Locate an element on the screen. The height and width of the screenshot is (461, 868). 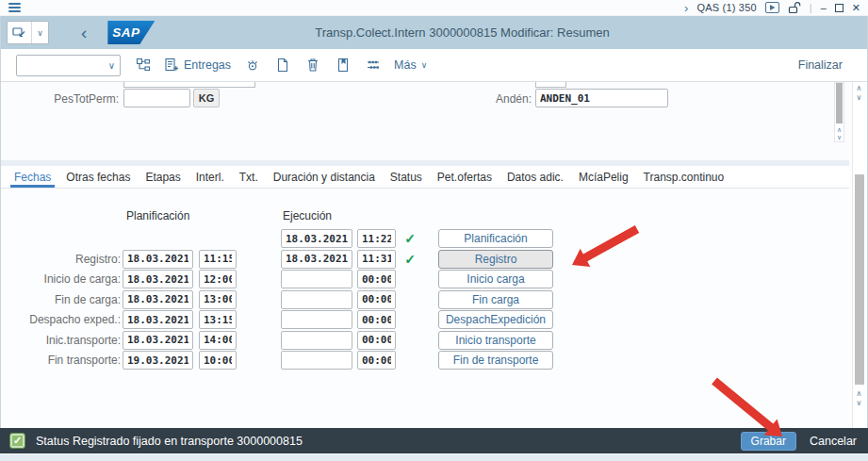
date-row-fin-carga: Fin de carga: Fin carga is located at coordinates (277, 300).